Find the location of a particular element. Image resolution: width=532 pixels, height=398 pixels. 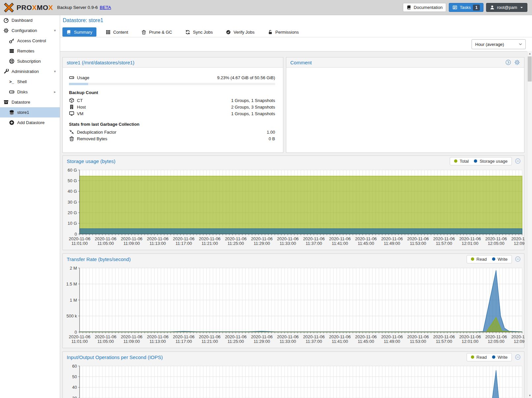

scrollbar-down-arrow: ▼ is located at coordinates (530, 395).